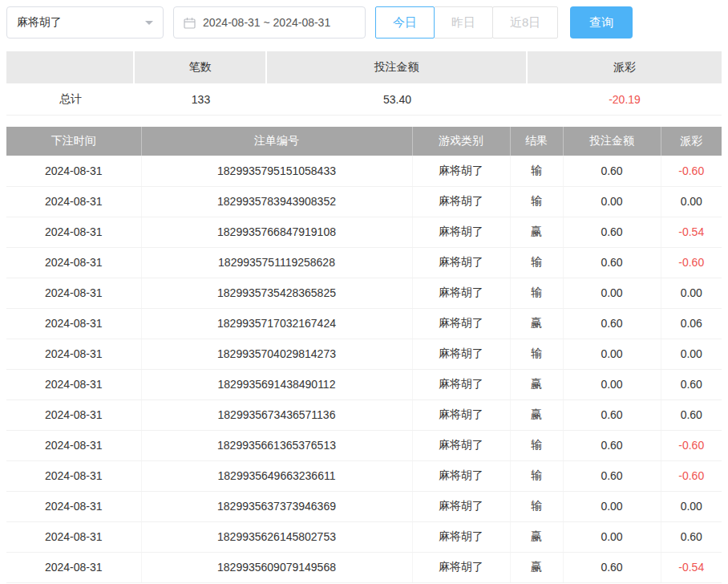 Image resolution: width=728 pixels, height=584 pixels. I want to click on header-bet-id: 注单编号, so click(277, 141).